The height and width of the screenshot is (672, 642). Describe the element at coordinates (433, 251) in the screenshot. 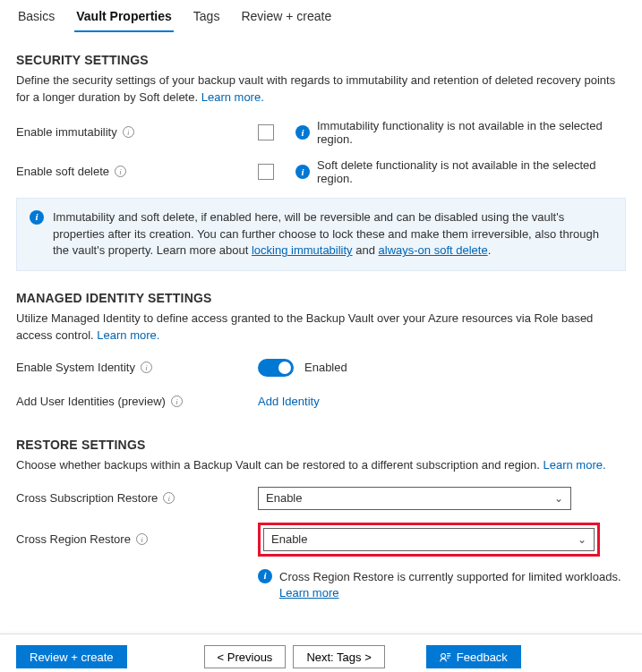

I see `always-on-soft-delete-link: always-on soft delete` at that location.